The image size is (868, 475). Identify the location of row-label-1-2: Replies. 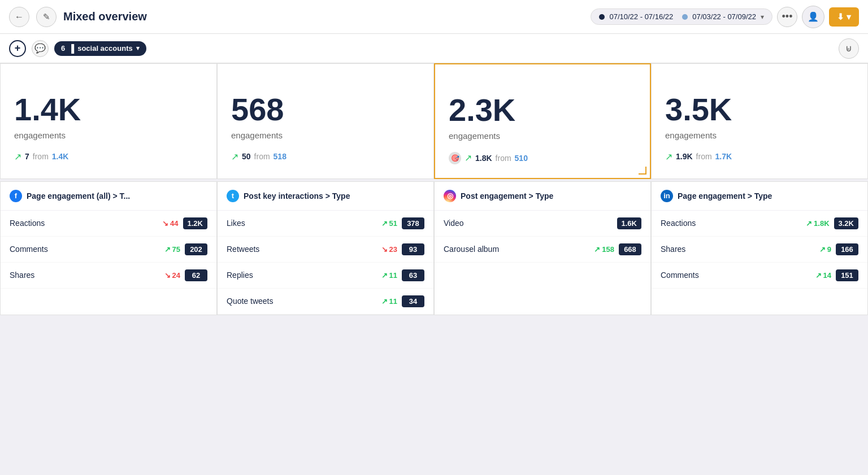
(302, 275).